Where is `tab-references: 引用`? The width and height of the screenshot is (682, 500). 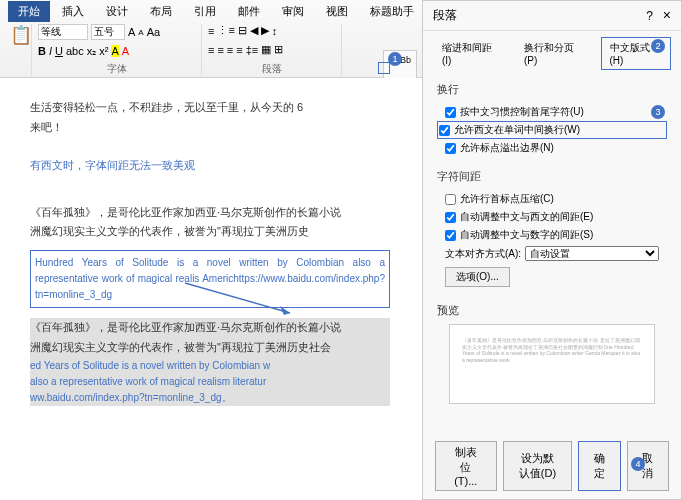 tab-references: 引用 is located at coordinates (205, 12).